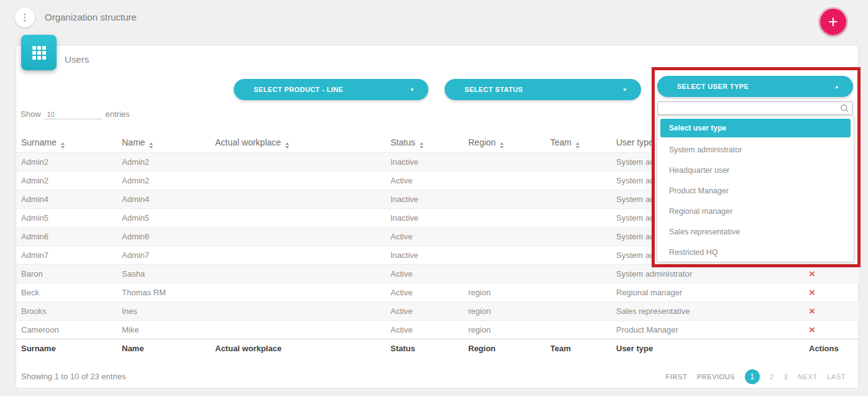 Image resolution: width=868 pixels, height=396 pixels. Describe the element at coordinates (504, 348) in the screenshot. I see `footer-column-region: Region` at that location.